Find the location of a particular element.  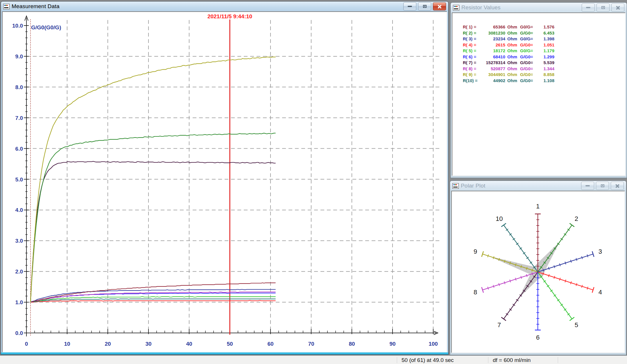

polar-window-titlebar: Polar Plot is located at coordinates (538, 186).